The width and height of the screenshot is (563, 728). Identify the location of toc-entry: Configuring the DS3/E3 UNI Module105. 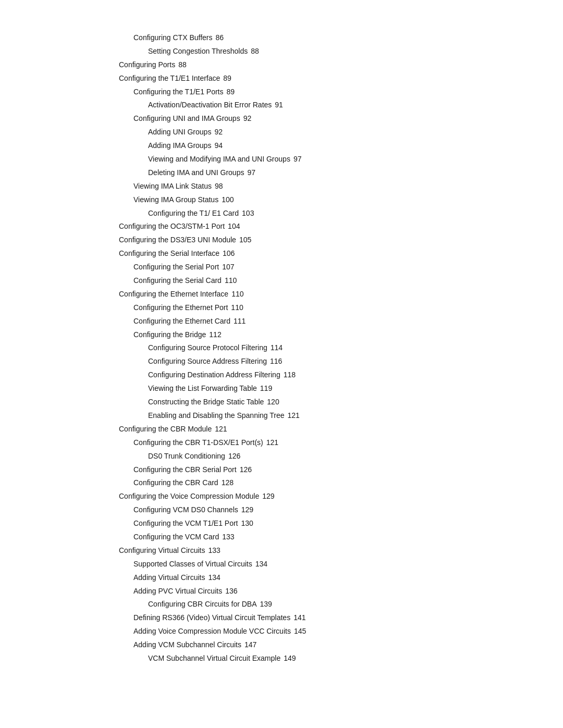
(313, 240).